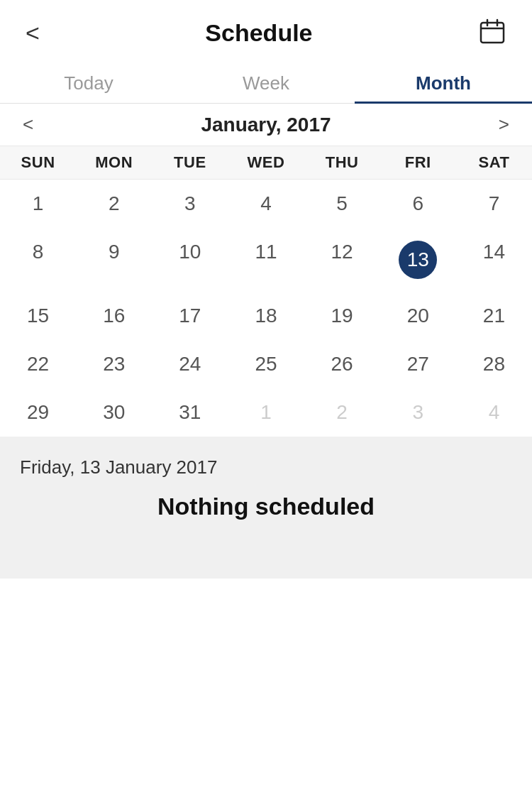 The image size is (532, 805). Describe the element at coordinates (494, 364) in the screenshot. I see `calendar-day: 28` at that location.